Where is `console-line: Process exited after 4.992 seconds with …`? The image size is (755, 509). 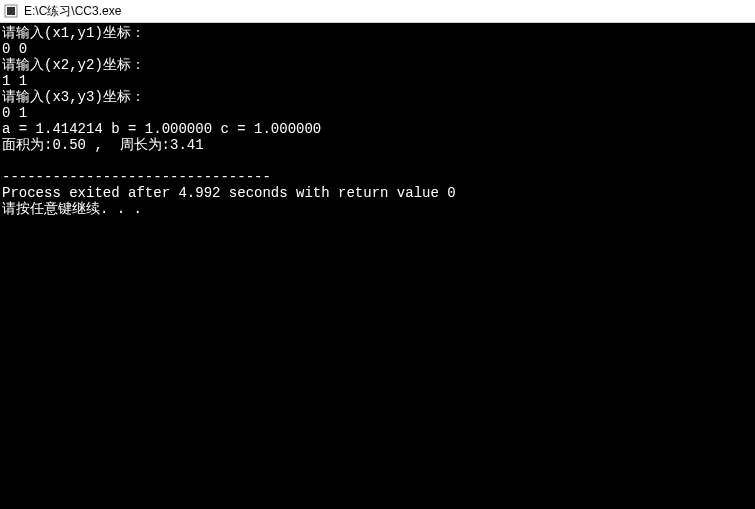
console-line: Process exited after 4.992 seconds with … is located at coordinates (229, 193).